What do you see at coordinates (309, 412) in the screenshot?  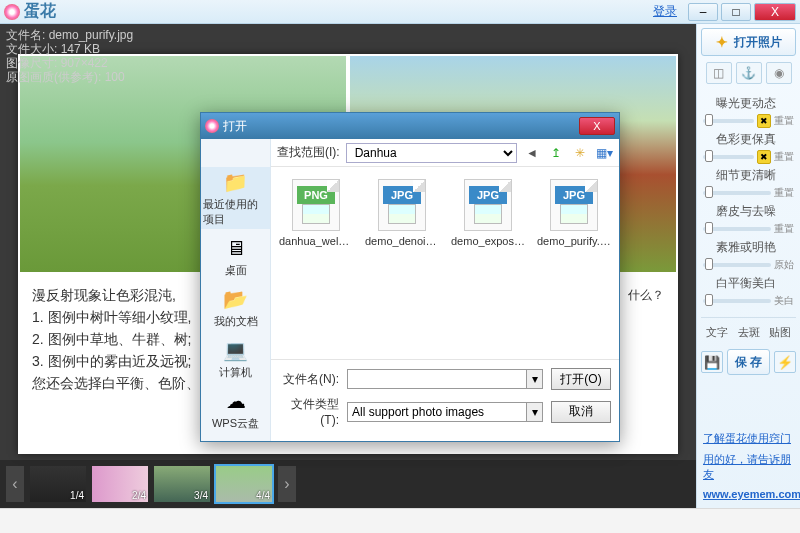 I see `filetype-label: 文件类型(T):` at bounding box center [309, 412].